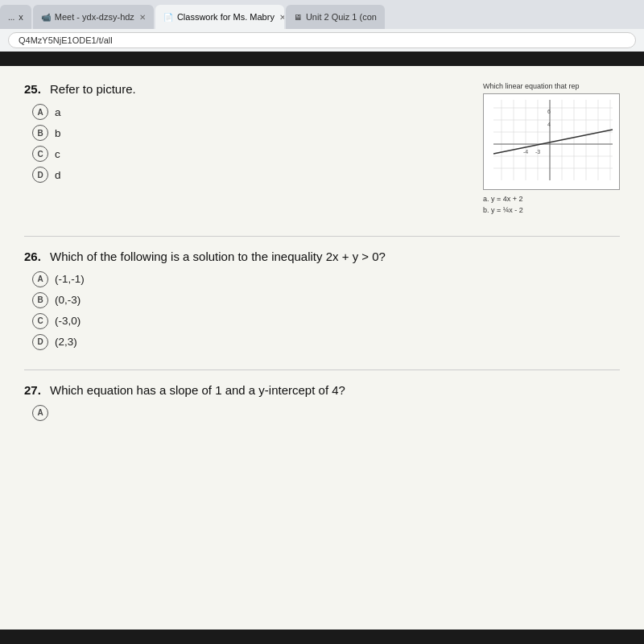  Describe the element at coordinates (246, 135) in the screenshot. I see `q25-left: 25. Refer to picture. A a B b C c` at that location.